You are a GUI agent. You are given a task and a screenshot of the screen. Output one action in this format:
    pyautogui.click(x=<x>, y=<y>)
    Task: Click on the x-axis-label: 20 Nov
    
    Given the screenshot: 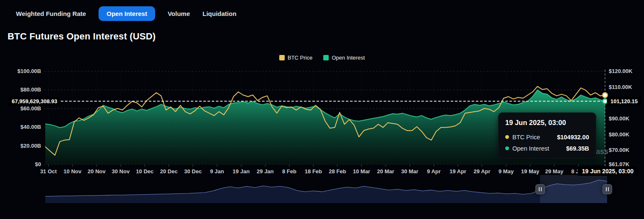 What is the action you would take?
    pyautogui.click(x=96, y=171)
    